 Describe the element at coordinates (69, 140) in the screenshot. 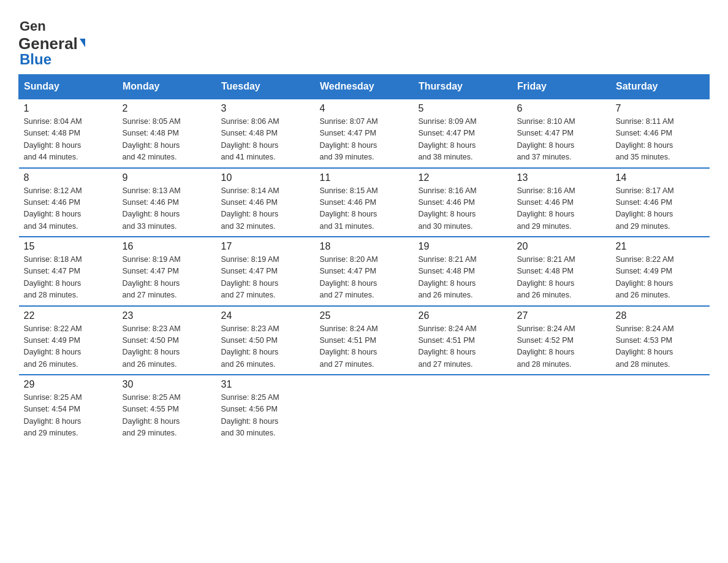

I see `day-info: Sunrise: 8:04 AM Sunset: 4:48 PM Dayligh…` at that location.